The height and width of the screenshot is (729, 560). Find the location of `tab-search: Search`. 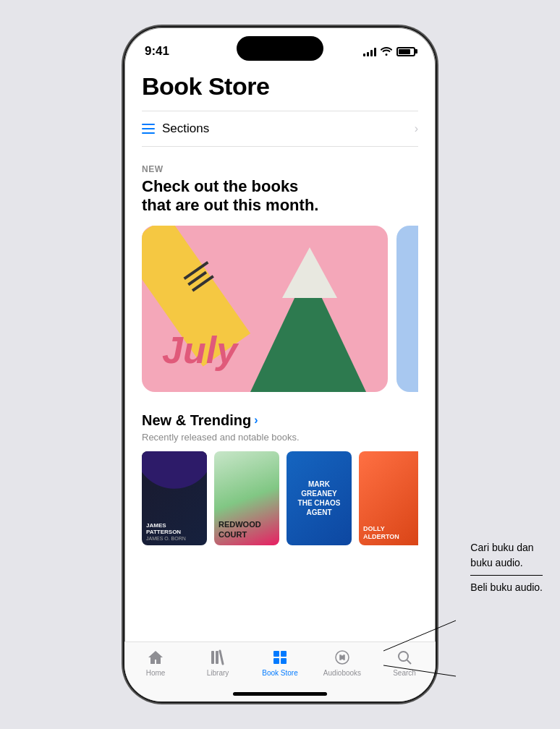

tab-search: Search is located at coordinates (404, 662).